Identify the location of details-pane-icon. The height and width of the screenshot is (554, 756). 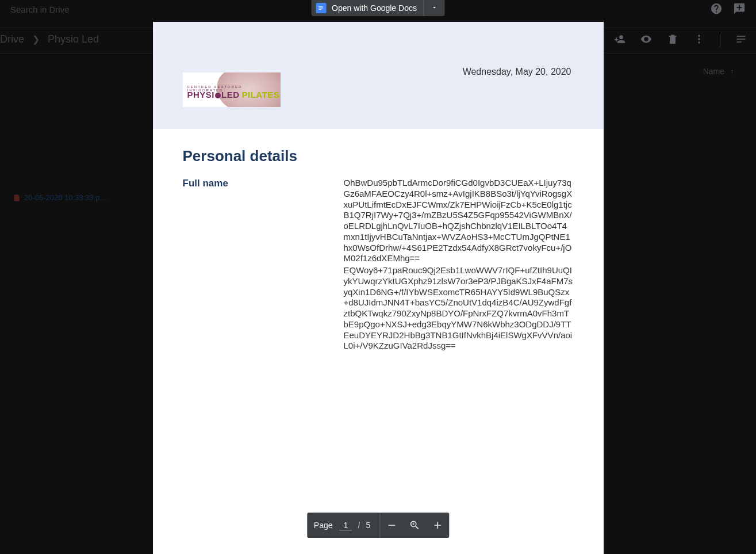
(741, 40).